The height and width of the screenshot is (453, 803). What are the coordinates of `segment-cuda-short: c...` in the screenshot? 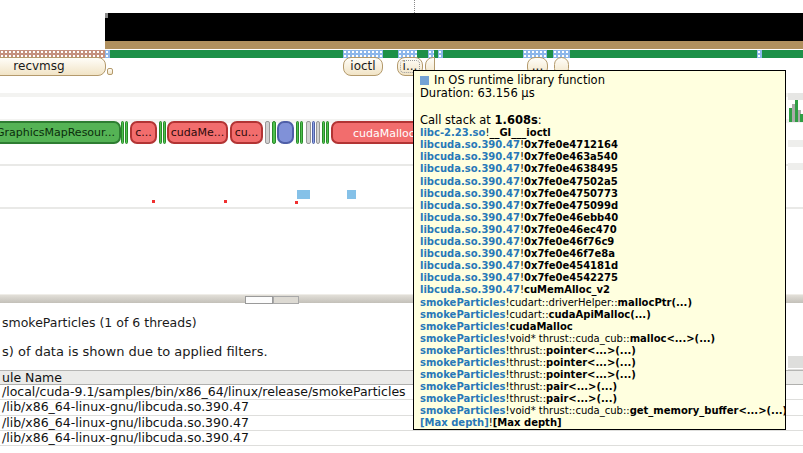 It's located at (144, 132).